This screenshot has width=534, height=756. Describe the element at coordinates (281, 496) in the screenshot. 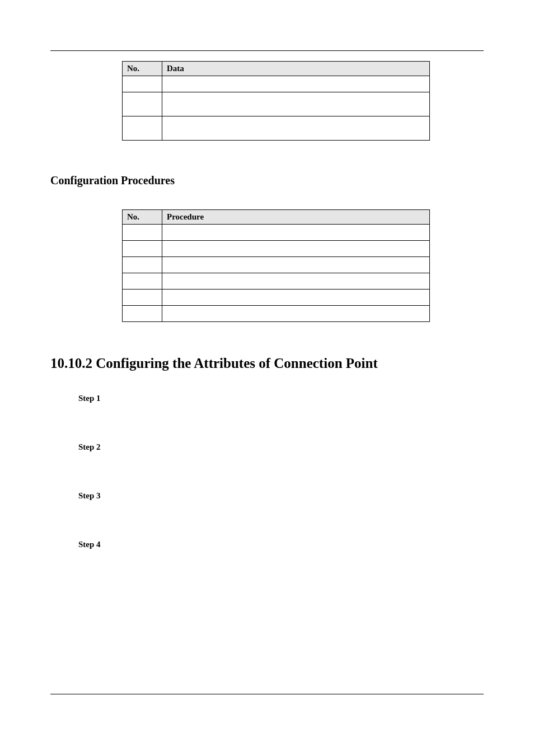

I see `step-3-label: Step 3` at that location.